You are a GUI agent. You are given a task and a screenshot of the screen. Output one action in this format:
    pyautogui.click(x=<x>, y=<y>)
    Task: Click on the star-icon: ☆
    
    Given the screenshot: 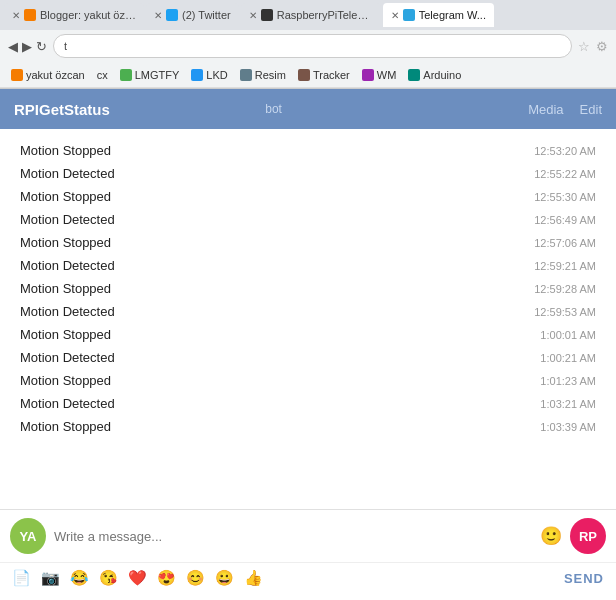 What is the action you would take?
    pyautogui.click(x=584, y=46)
    